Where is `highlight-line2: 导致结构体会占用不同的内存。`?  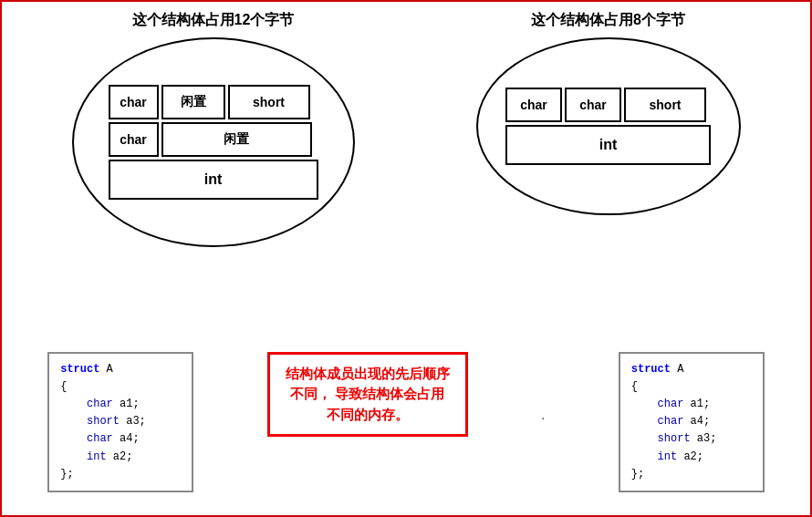
highlight-line2: 导致结构体会占用不同的内存。 is located at coordinates (386, 404).